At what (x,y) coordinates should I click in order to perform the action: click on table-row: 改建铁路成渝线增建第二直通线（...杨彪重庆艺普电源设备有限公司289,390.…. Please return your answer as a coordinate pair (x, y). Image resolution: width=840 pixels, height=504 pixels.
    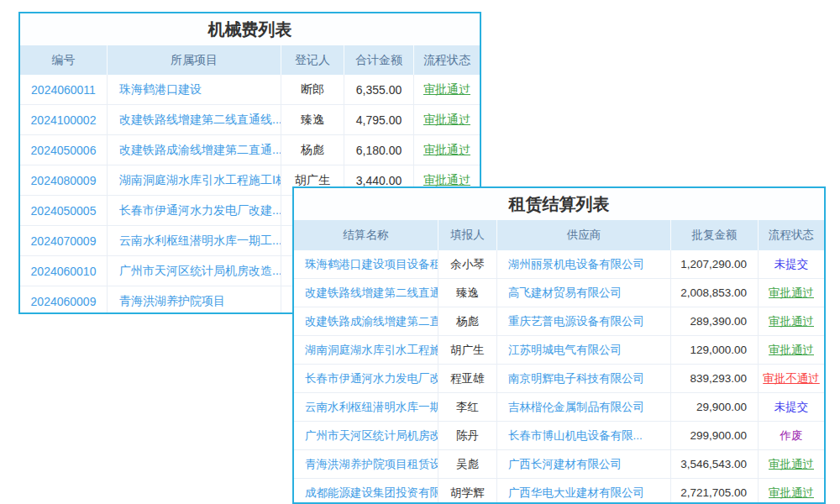
    Looking at the image, I should click on (559, 322).